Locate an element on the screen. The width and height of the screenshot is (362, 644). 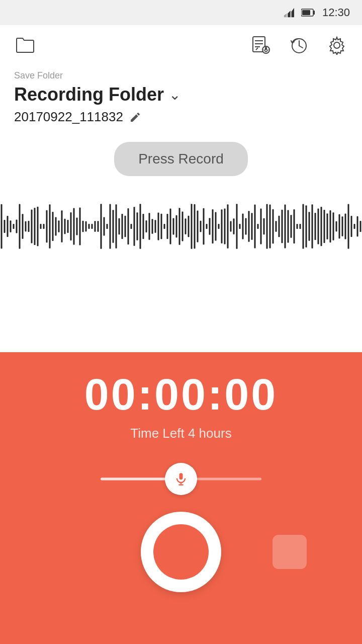
press-record-button: Press Record is located at coordinates (181, 159).